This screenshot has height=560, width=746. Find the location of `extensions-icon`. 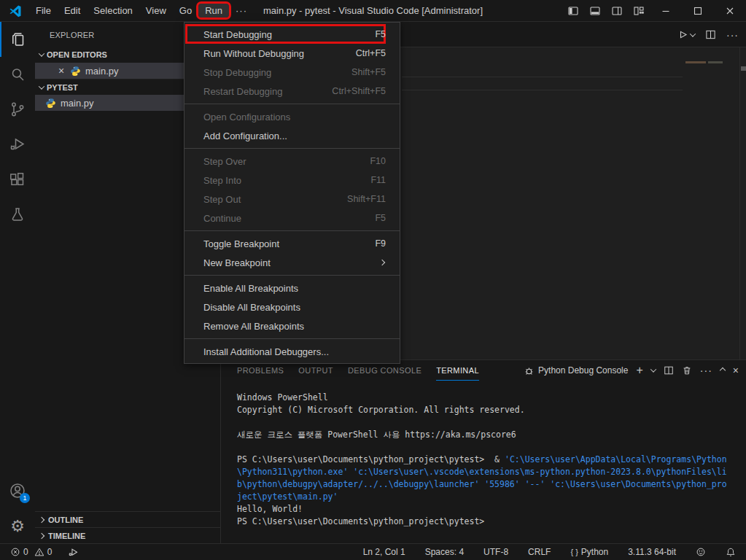

extensions-icon is located at coordinates (18, 179).